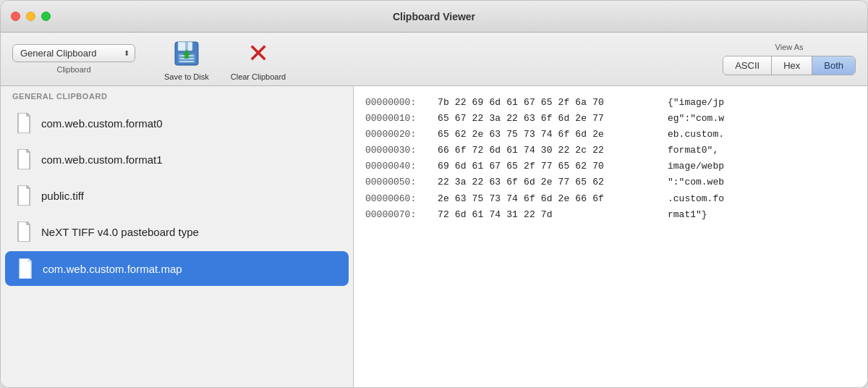 This screenshot has height=388, width=868. I want to click on hex-ascii: image/webp, so click(693, 166).